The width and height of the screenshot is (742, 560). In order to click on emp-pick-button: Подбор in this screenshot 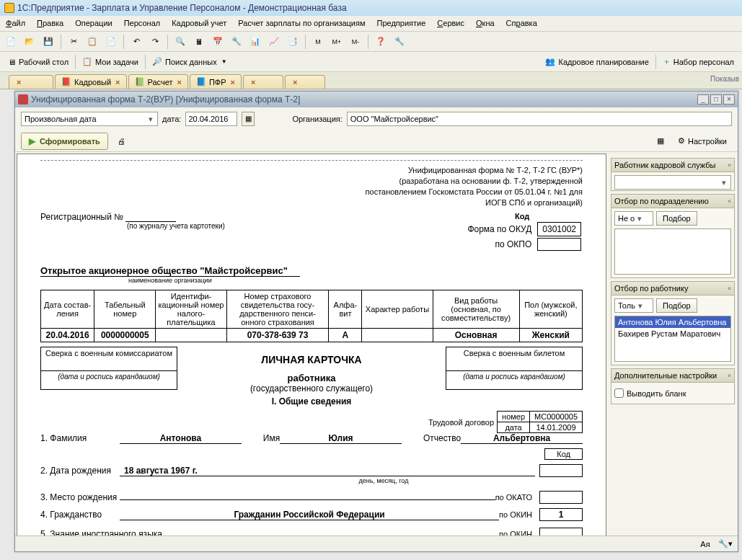, I will do `click(676, 306)`.